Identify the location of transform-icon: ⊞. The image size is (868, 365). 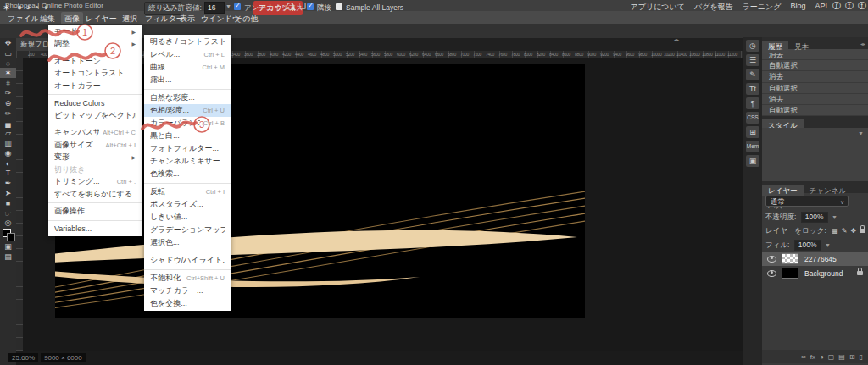
(753, 132).